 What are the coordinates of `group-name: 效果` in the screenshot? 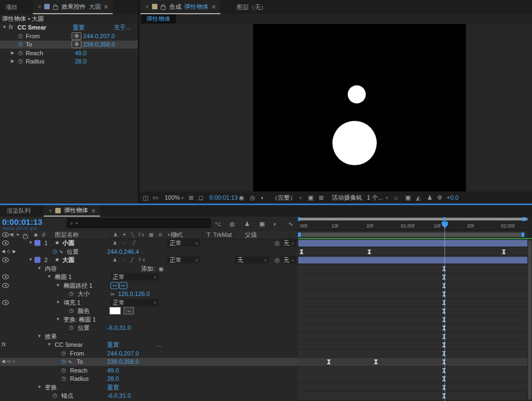 It's located at (51, 336).